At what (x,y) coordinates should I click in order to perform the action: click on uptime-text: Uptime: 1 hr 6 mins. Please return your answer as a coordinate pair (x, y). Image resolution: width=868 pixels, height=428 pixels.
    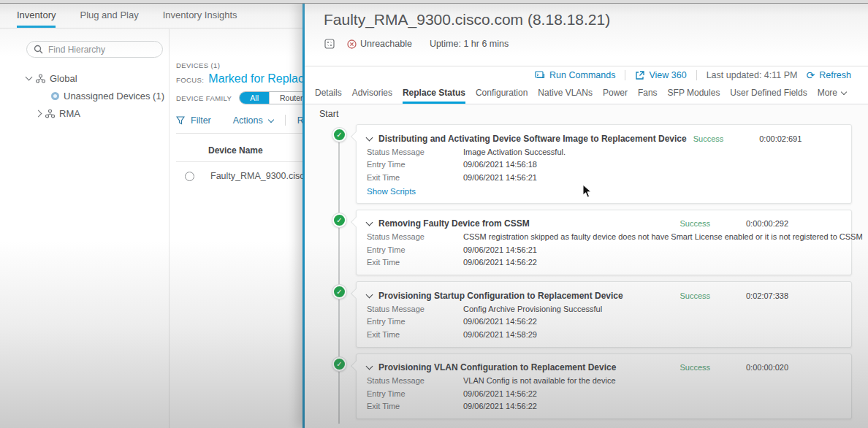
    Looking at the image, I should click on (469, 44).